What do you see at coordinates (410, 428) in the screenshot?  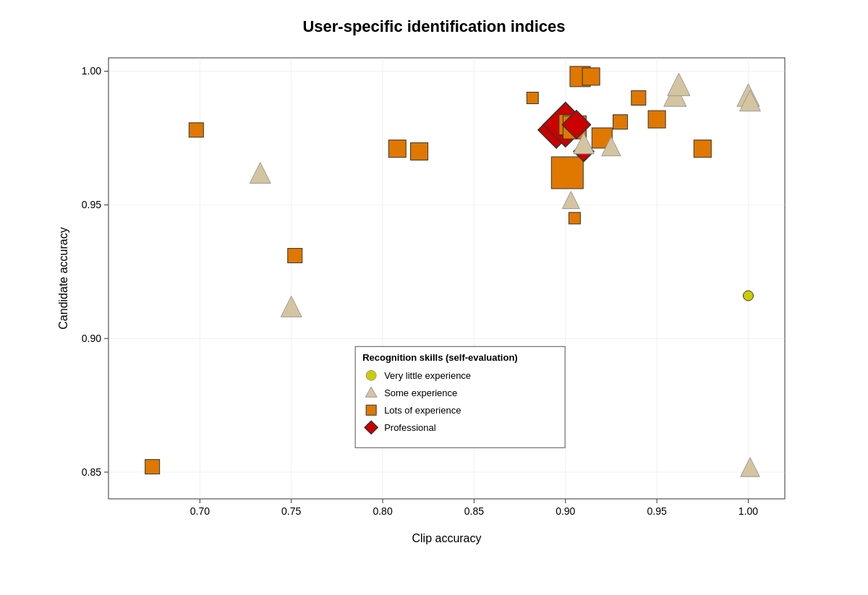 I see `svg-text: Professional` at bounding box center [410, 428].